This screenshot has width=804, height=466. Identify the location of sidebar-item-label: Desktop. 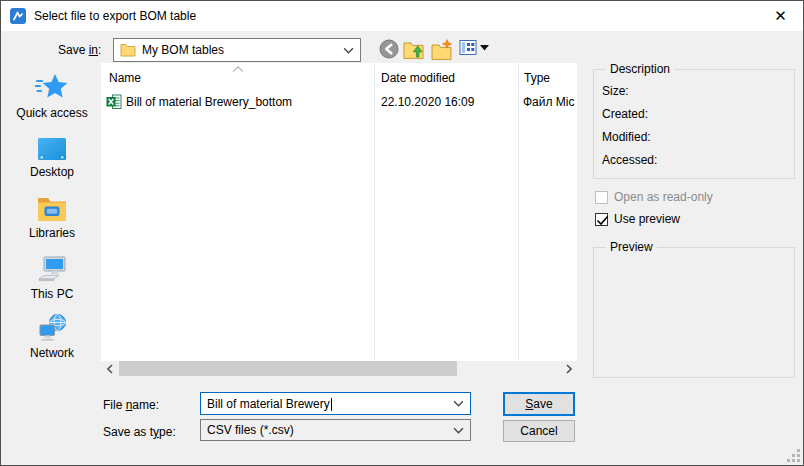
(52, 172).